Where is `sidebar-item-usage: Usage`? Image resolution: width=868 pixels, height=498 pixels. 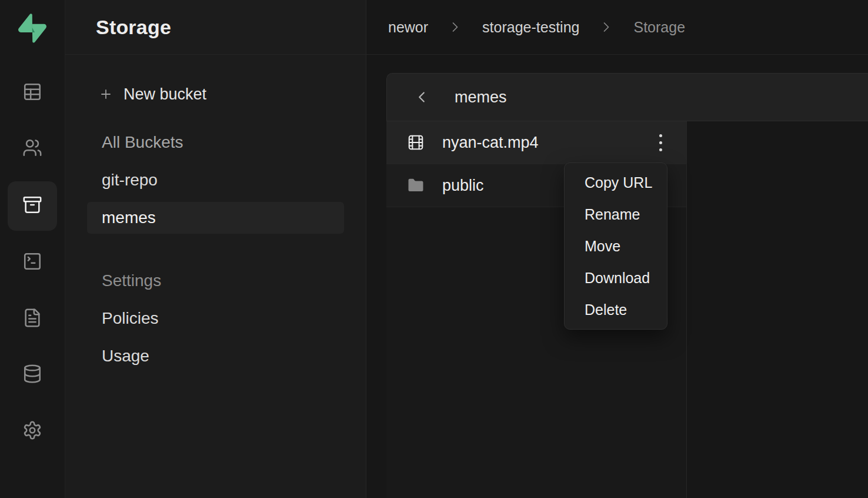
sidebar-item-usage: Usage is located at coordinates (215, 356).